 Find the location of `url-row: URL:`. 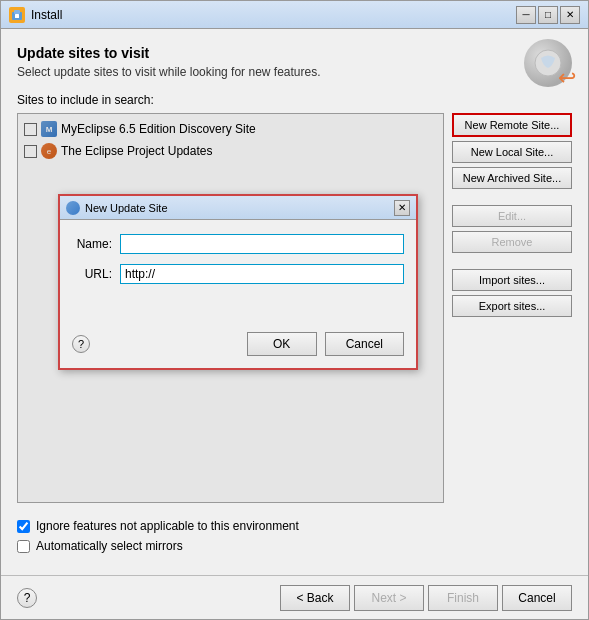

url-row: URL: is located at coordinates (238, 274).